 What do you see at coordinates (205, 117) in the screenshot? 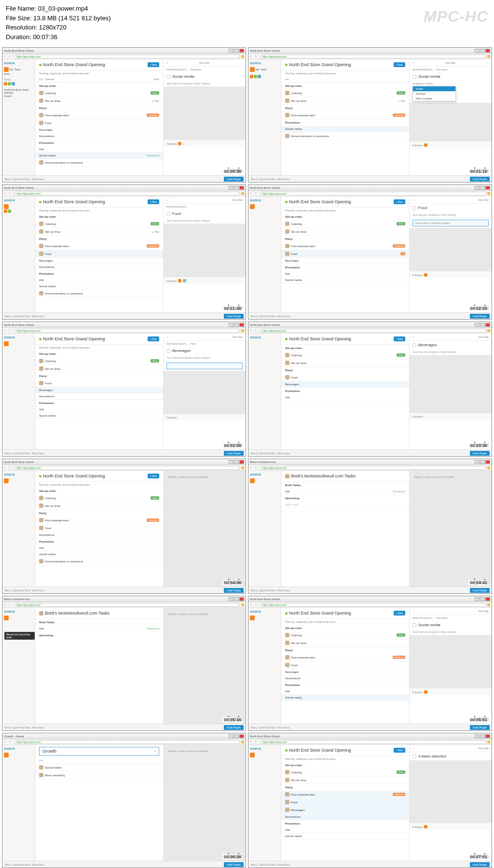
I see `detail-panel: ✓Due Date⋯ North End Store G... · Promot…` at bounding box center [205, 117].